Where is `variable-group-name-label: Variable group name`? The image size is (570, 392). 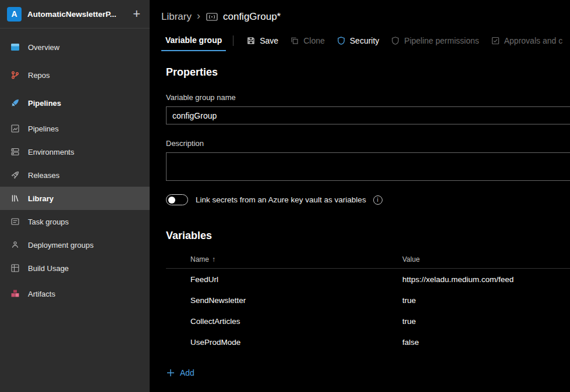 variable-group-name-label: Variable group name is located at coordinates (368, 98).